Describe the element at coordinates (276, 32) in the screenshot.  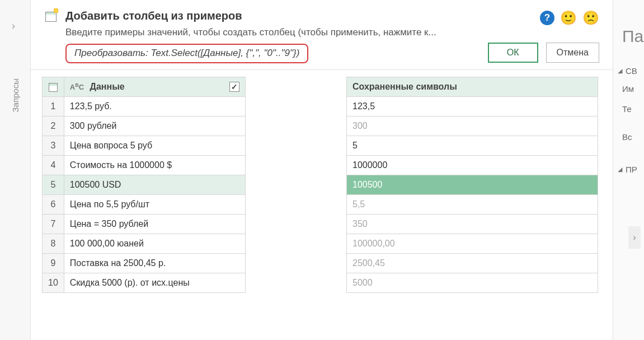
I see `banner-subtitle: Введите примеры значений, чтобы создать …` at that location.